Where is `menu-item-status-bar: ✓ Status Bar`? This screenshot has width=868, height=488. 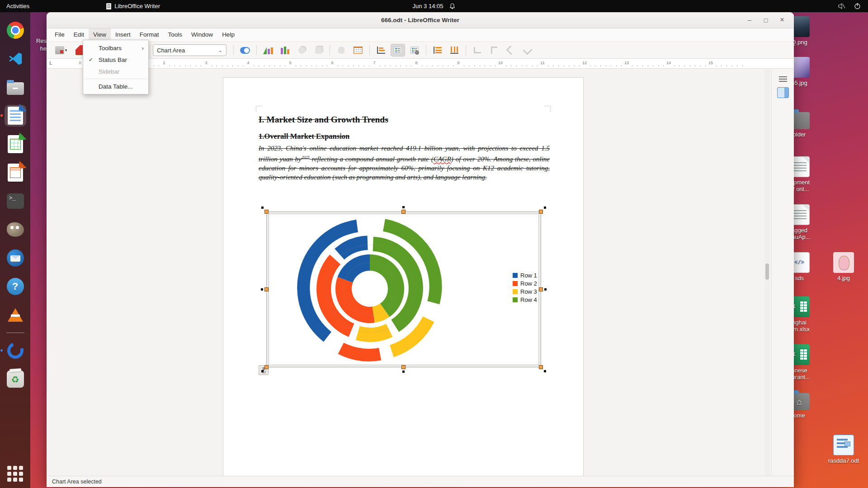
menu-item-status-bar: ✓ Status Bar is located at coordinates (116, 60).